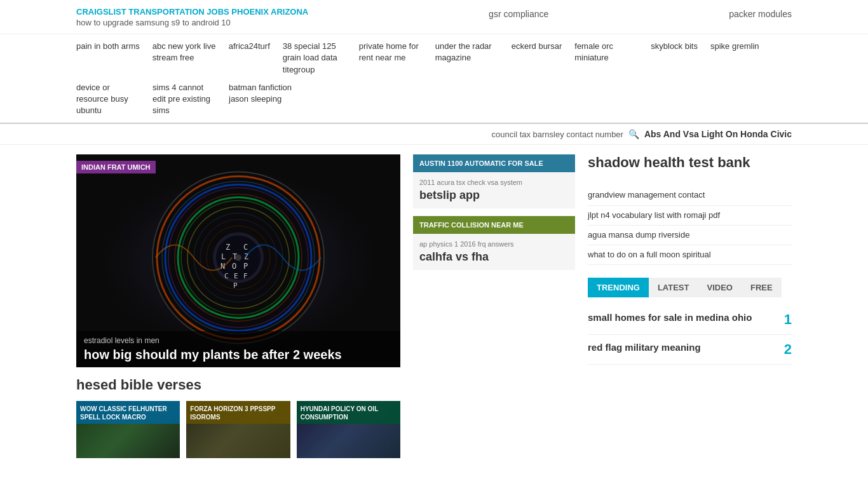 Image resolution: width=868 pixels, height=488 pixels. Describe the element at coordinates (494, 163) in the screenshot. I see `card-austin-header: AUSTIN 1100 AUTOMATIC FOR SALE` at that location.